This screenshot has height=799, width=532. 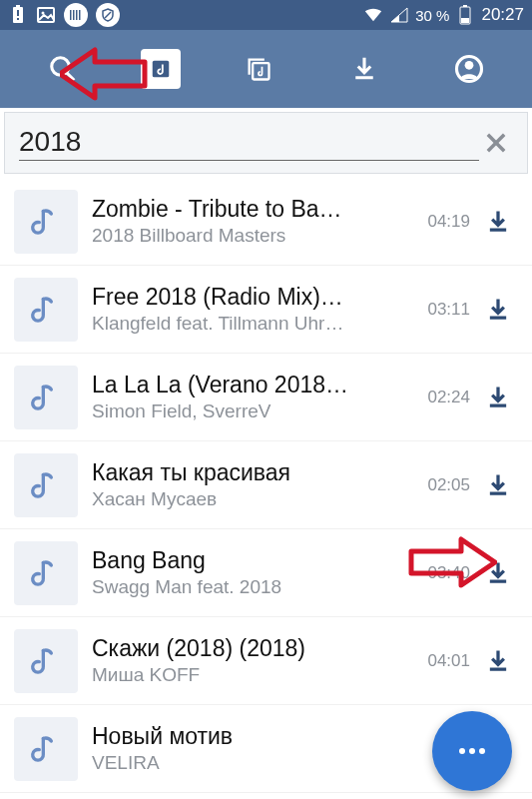 I want to click on image-icon, so click(x=46, y=15).